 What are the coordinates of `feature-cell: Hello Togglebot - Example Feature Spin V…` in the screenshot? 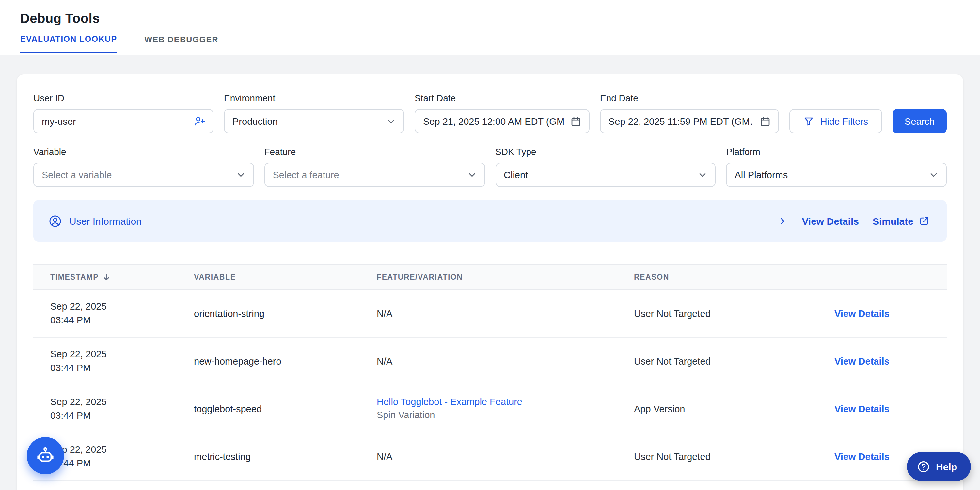 It's located at (505, 409).